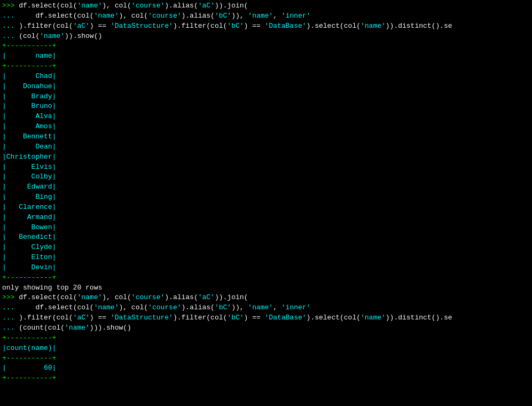 Image resolution: width=532 pixels, height=406 pixels. Describe the element at coordinates (266, 278) in the screenshot. I see `terminal-line-27: +-----------+` at that location.